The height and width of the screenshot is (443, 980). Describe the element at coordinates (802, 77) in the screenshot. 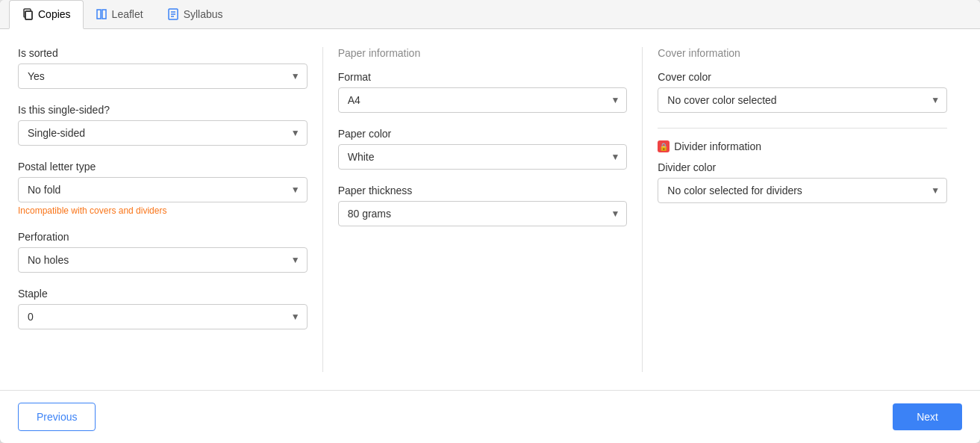

I see `cover-color-label: Cover color` at that location.